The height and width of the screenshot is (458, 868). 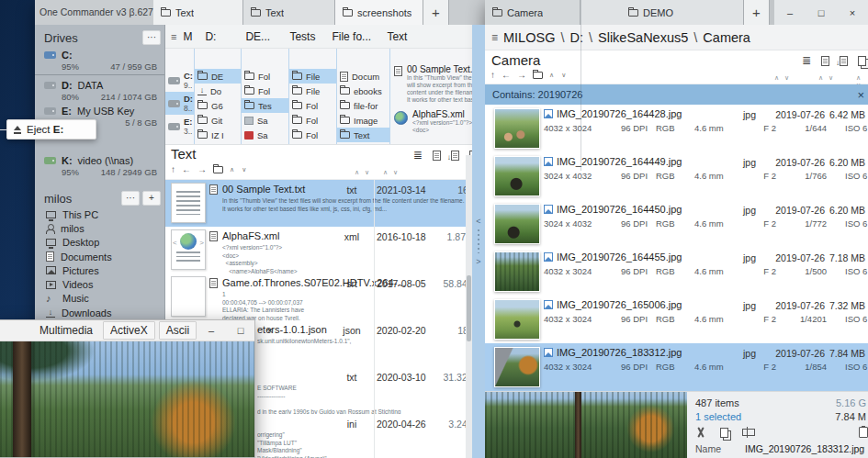 What do you see at coordinates (852, 13) in the screenshot?
I see `close-button: ×` at bounding box center [852, 13].